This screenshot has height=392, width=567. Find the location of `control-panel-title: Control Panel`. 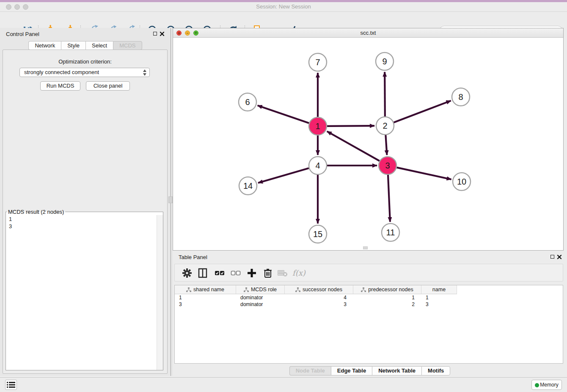

control-panel-title: Control Panel is located at coordinates (23, 34).